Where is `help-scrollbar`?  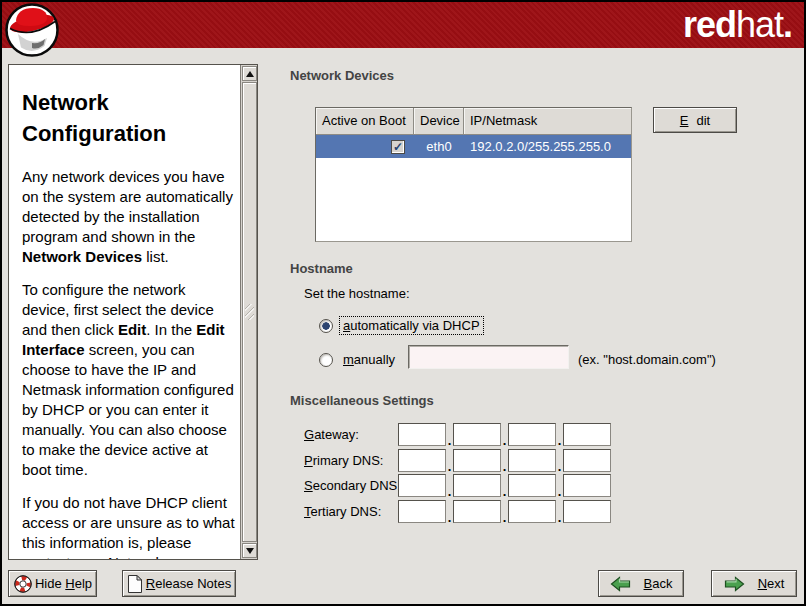
help-scrollbar is located at coordinates (248, 312).